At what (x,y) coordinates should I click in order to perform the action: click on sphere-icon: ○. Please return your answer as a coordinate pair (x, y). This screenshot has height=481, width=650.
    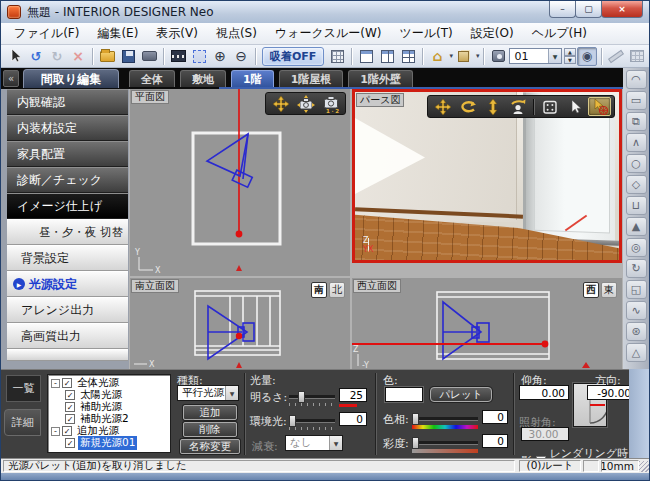
    Looking at the image, I should click on (636, 164).